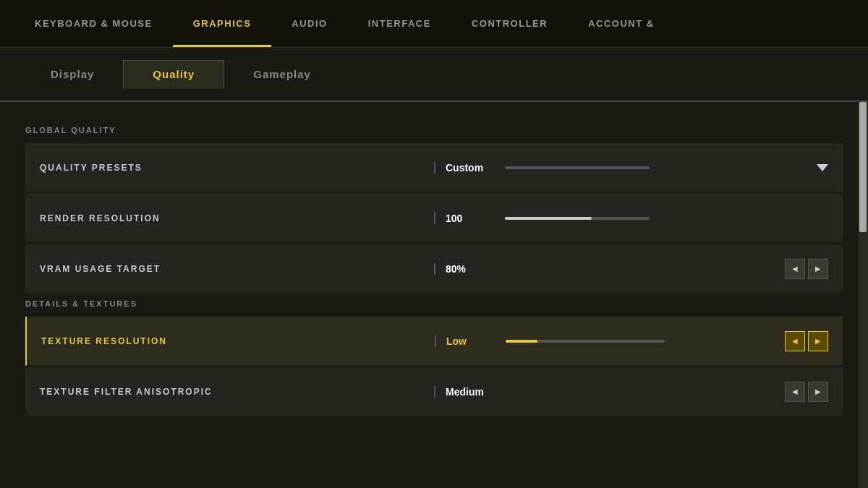 This screenshot has height=488, width=868. I want to click on scrollbar-thumb, so click(863, 167).